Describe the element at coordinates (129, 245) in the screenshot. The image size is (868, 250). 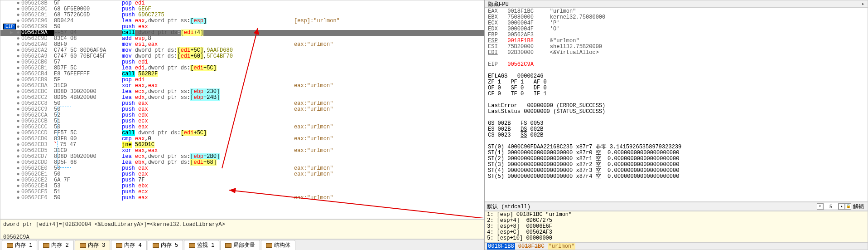
I see `memory-tab: 内存 4` at that location.